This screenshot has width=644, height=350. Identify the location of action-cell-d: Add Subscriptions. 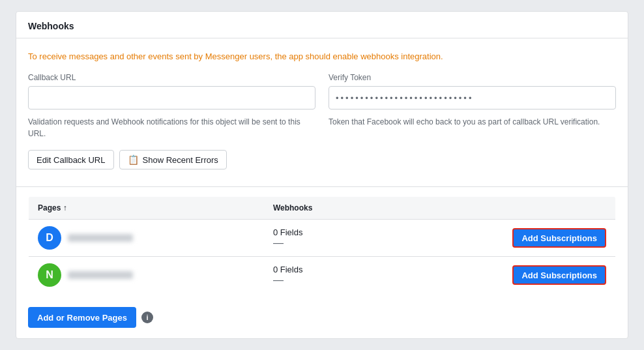
(499, 239).